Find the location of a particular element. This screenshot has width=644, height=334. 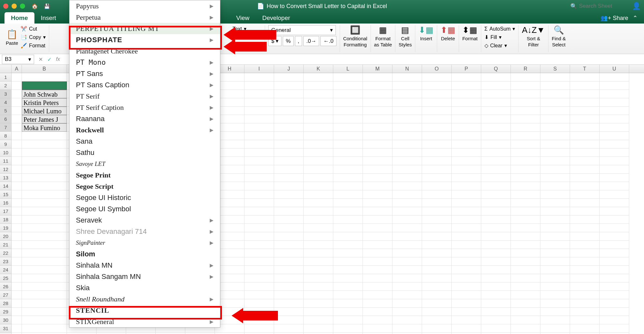

number-format-dropdown: General▾ is located at coordinates (302, 30).